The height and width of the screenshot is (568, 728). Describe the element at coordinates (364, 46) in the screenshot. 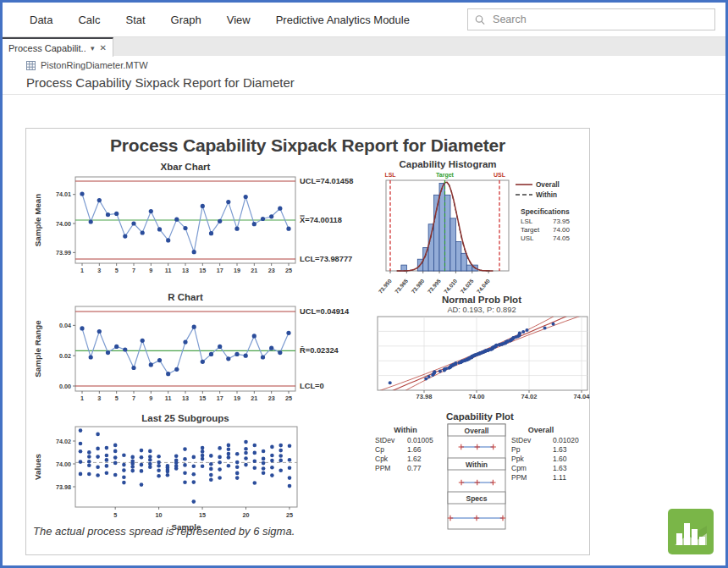

I see `tab-bar: Process Capabilit... ▾ ✕` at that location.